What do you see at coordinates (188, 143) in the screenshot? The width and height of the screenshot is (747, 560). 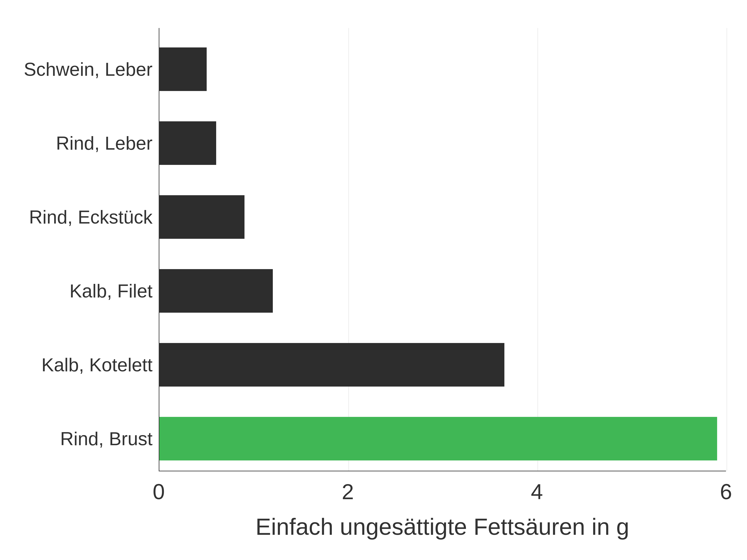 I see `bar-rind-leber` at bounding box center [188, 143].